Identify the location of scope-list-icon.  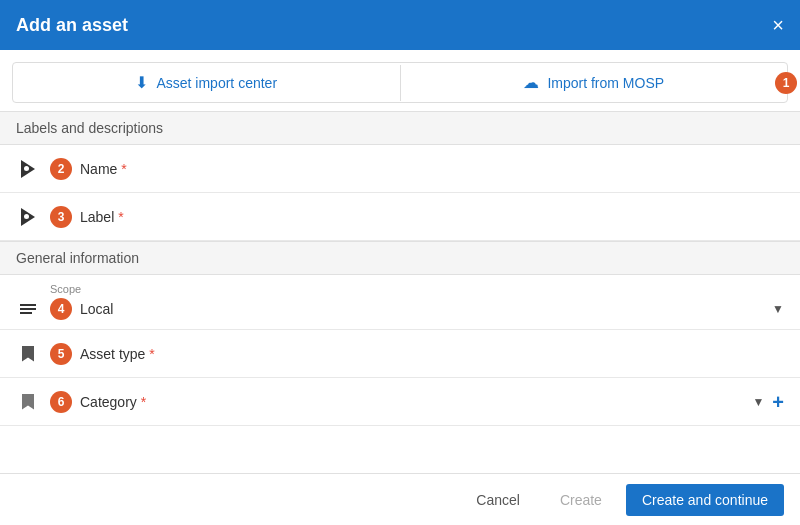
(28, 309).